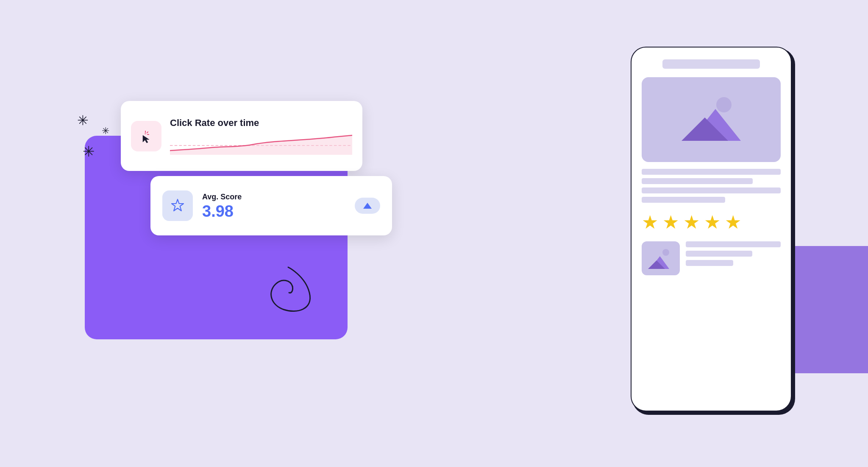 This screenshot has height=467, width=868. Describe the element at coordinates (146, 136) in the screenshot. I see `cursor-icon` at that location.